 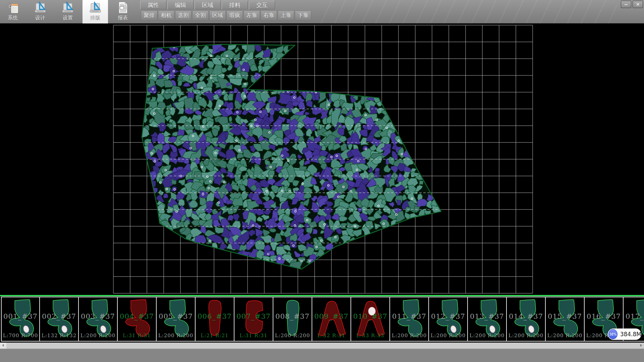 I want to click on part-thumbnail: 010_#37 L:33 R:33, so click(x=371, y=319).